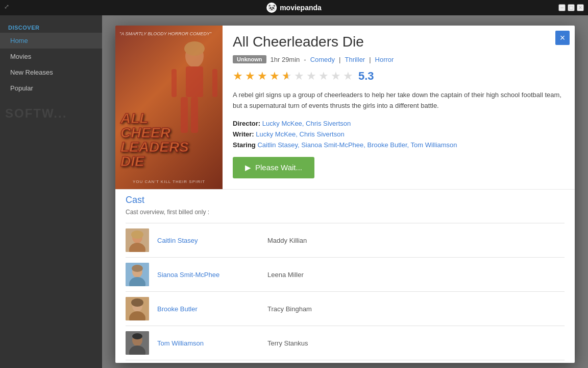  Describe the element at coordinates (294, 8) in the screenshot. I see `title-bar: ⤢ 🐼 moviepanda − □ ×` at that location.